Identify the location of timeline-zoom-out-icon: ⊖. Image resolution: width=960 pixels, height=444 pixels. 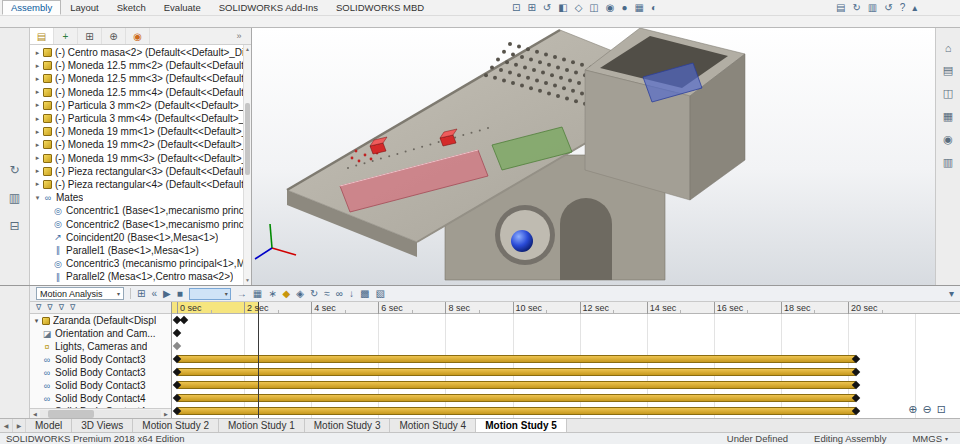
(928, 410).